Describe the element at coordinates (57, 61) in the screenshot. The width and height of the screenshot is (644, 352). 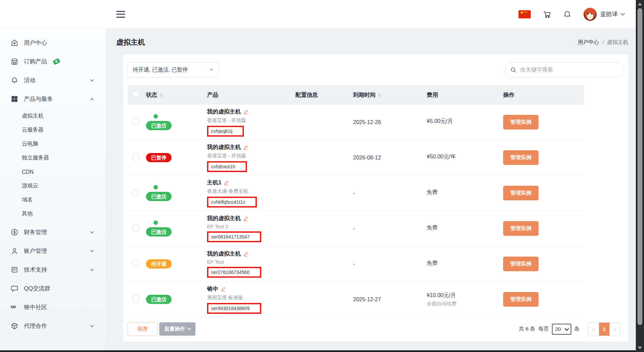
I see `money-icon` at that location.